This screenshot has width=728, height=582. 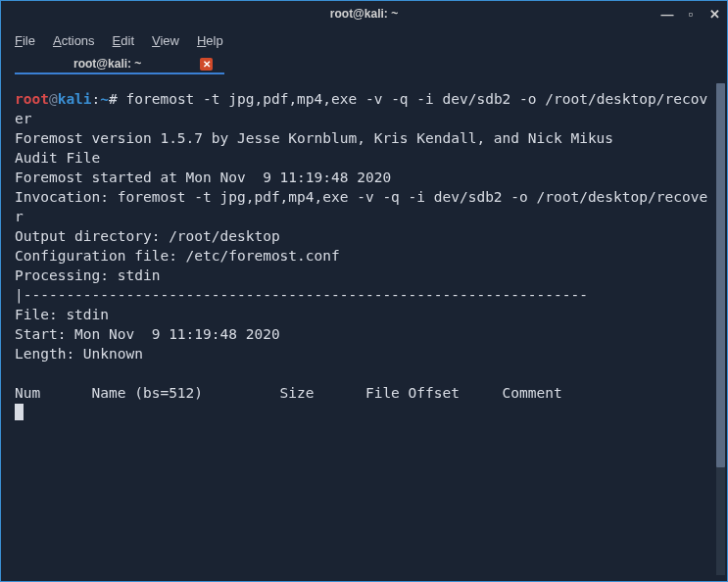 What do you see at coordinates (362, 177) in the screenshot?
I see `output-line: Foremost started at Mon Nov 9 11:19:48 2…` at bounding box center [362, 177].